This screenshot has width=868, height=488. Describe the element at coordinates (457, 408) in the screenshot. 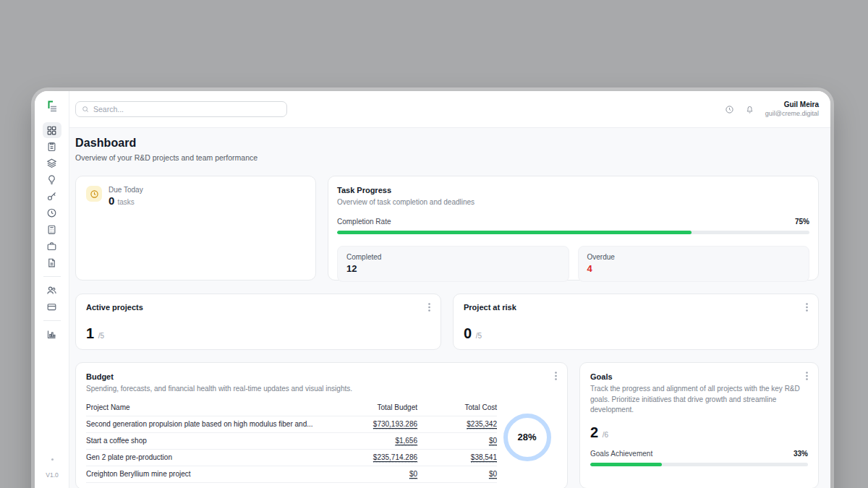

I see `col-total-cost: Total Cost` at that location.